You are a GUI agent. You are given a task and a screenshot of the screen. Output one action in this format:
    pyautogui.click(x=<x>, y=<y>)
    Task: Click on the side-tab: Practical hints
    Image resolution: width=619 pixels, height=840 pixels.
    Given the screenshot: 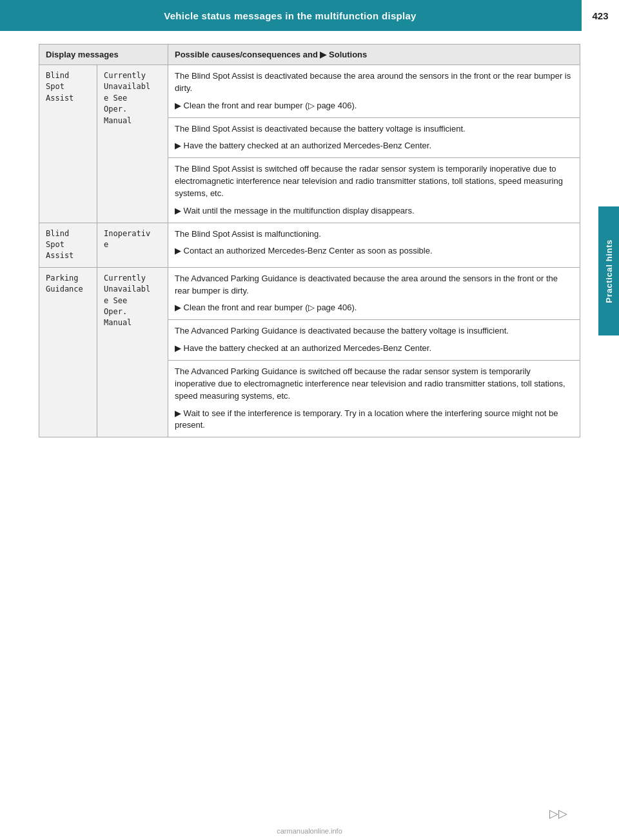 What is the action you would take?
    pyautogui.click(x=609, y=271)
    